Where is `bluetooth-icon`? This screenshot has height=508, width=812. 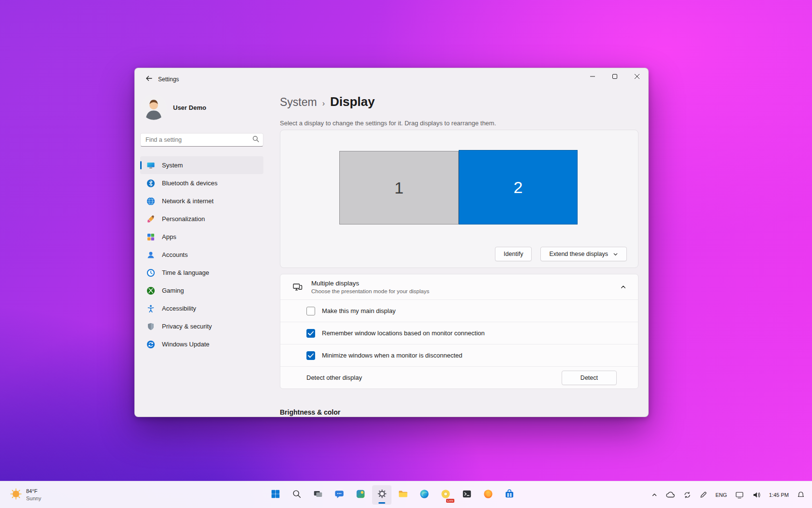
bluetooth-icon is located at coordinates (151, 183).